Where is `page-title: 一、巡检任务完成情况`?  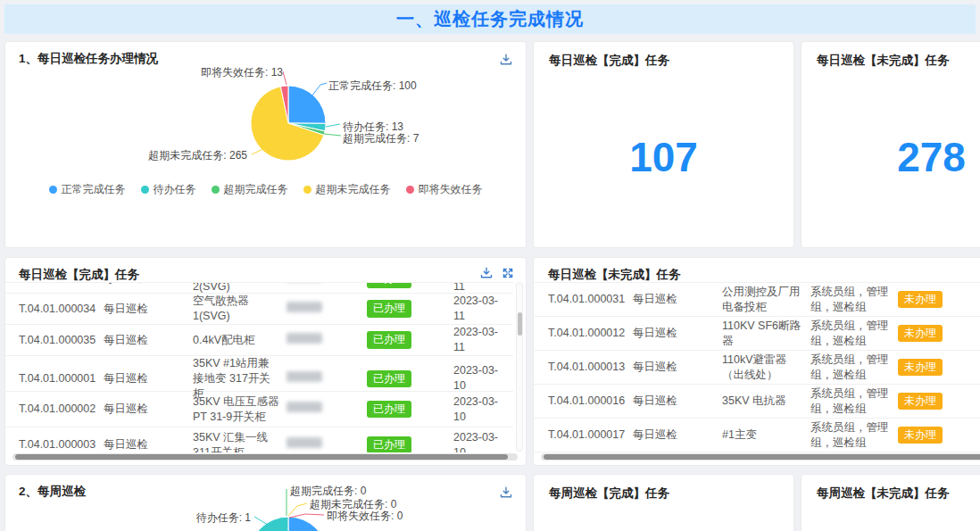 page-title: 一、巡检任务完成情况 is located at coordinates (490, 20).